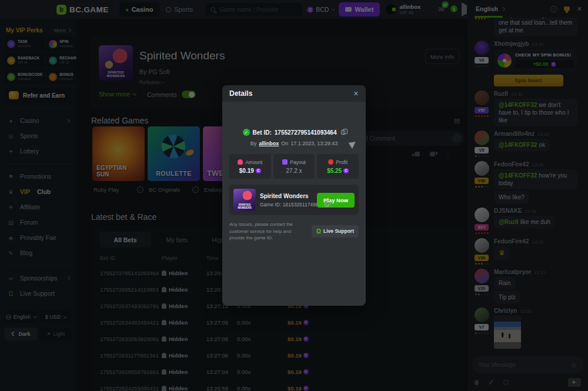 The height and width of the screenshot is (391, 588). What do you see at coordinates (269, 143) in the screenshot?
I see `player-link: allinbox` at bounding box center [269, 143].